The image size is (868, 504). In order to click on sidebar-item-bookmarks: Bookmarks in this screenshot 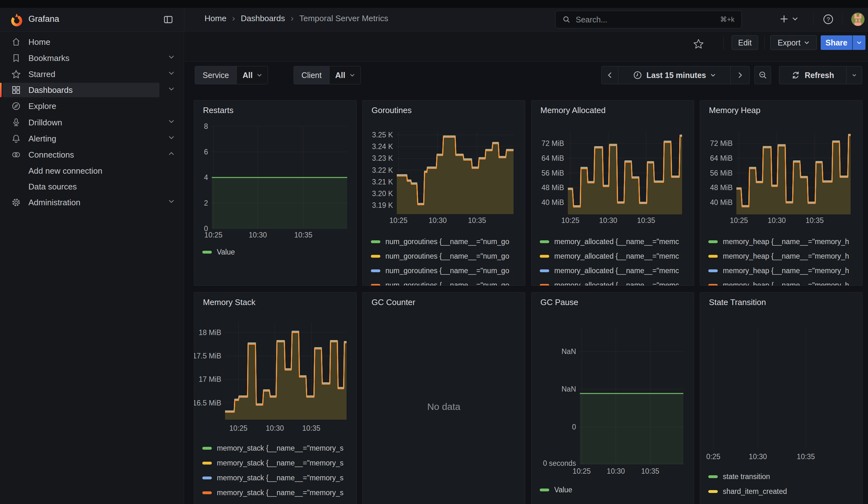, I will do `click(92, 58)`.